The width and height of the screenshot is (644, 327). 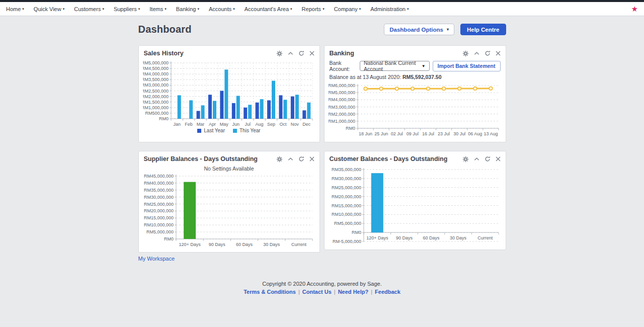 I want to click on svg-text: RM4,500,000, so click(x=156, y=68).